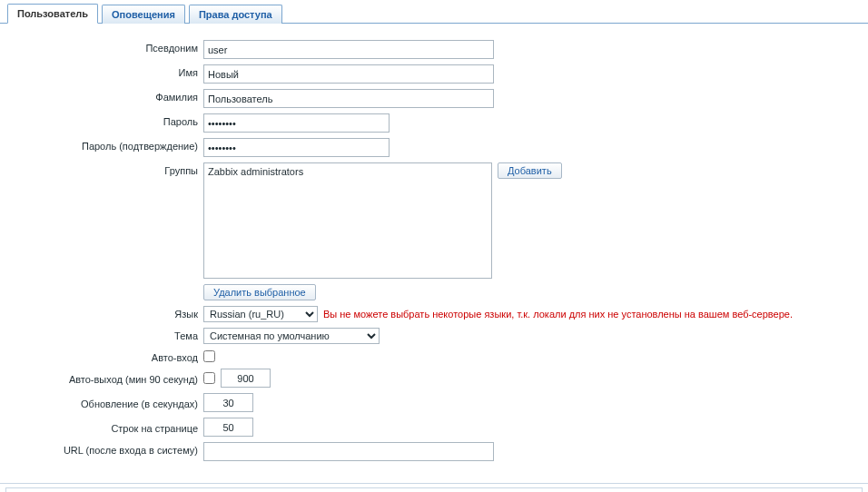  What do you see at coordinates (434, 487) in the screenshot?
I see `action-bar: Сохранить Отмена` at bounding box center [434, 487].